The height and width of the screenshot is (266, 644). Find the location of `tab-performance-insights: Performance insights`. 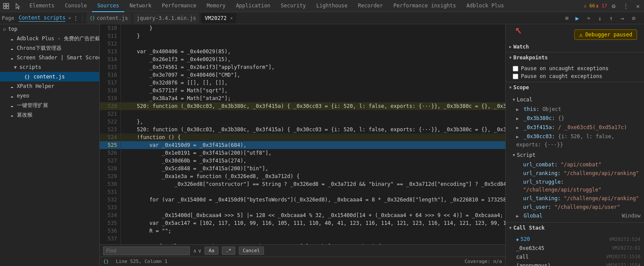

tab-performance-insights: Performance insights is located at coordinates (425, 6).